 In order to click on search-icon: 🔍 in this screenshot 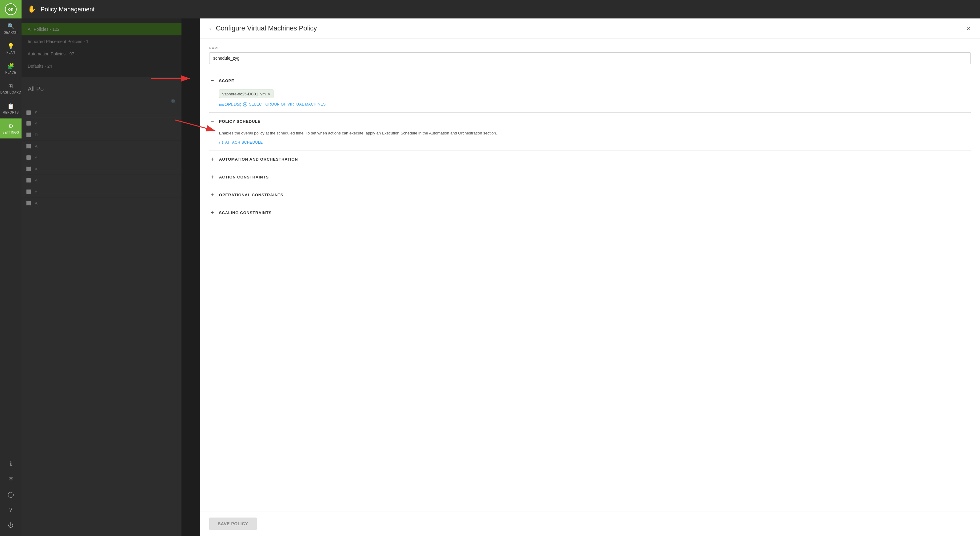, I will do `click(11, 26)`.